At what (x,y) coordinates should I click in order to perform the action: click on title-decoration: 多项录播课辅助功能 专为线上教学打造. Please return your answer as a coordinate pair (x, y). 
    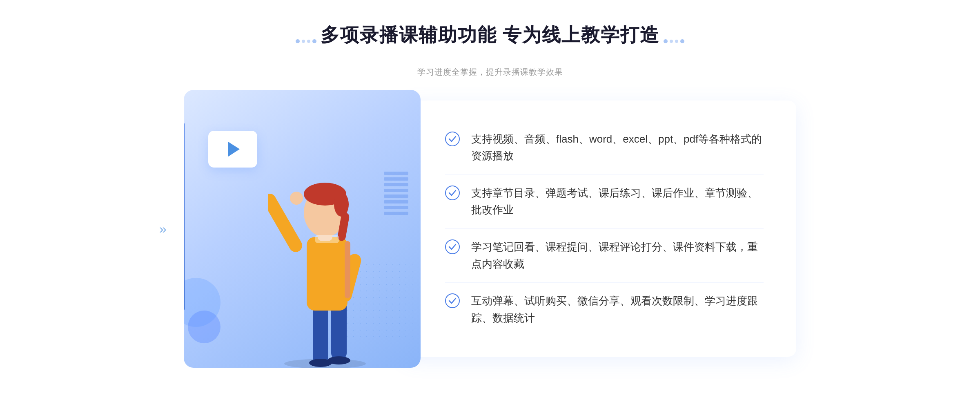
    Looking at the image, I should click on (490, 41).